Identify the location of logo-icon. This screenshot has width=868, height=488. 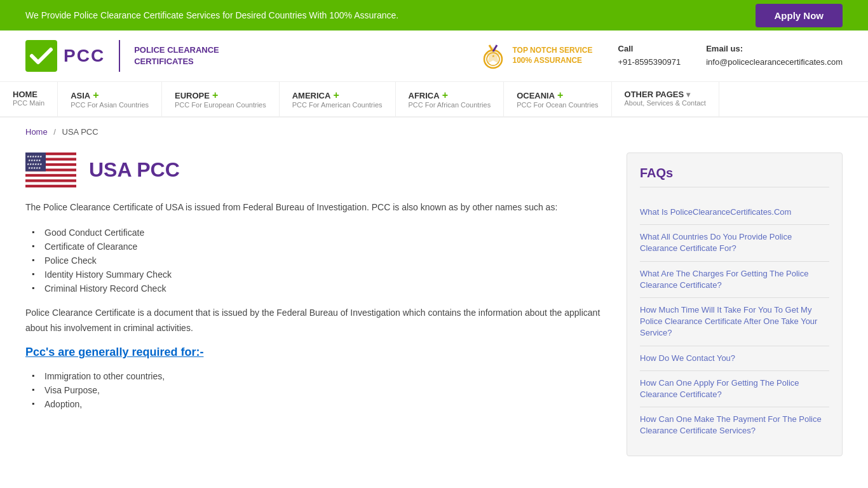
(41, 56).